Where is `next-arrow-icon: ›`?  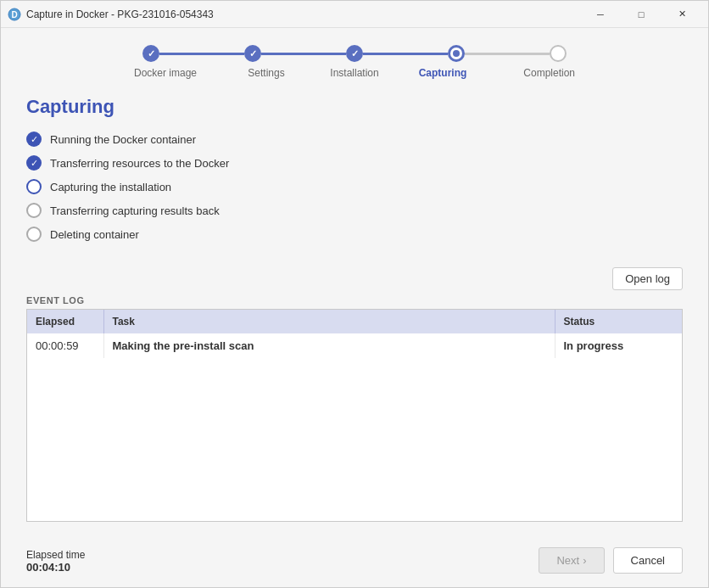
next-arrow-icon: › is located at coordinates (584, 560).